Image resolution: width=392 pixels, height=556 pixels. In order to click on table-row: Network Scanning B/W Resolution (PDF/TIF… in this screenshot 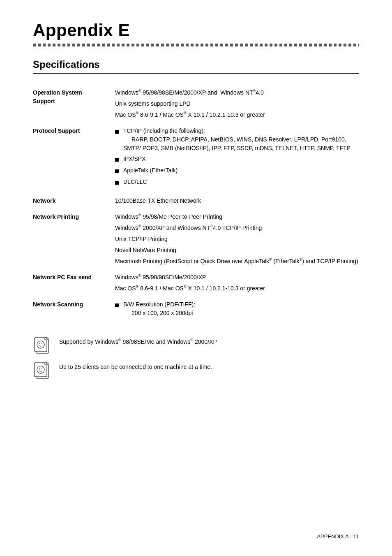, I will do `click(196, 310)`.